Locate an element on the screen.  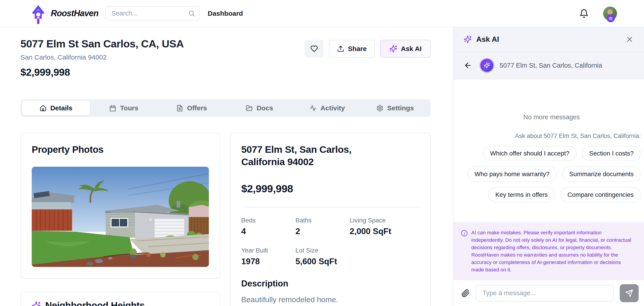
ask-ai-panel-header: Ask AI is located at coordinates (548, 39).